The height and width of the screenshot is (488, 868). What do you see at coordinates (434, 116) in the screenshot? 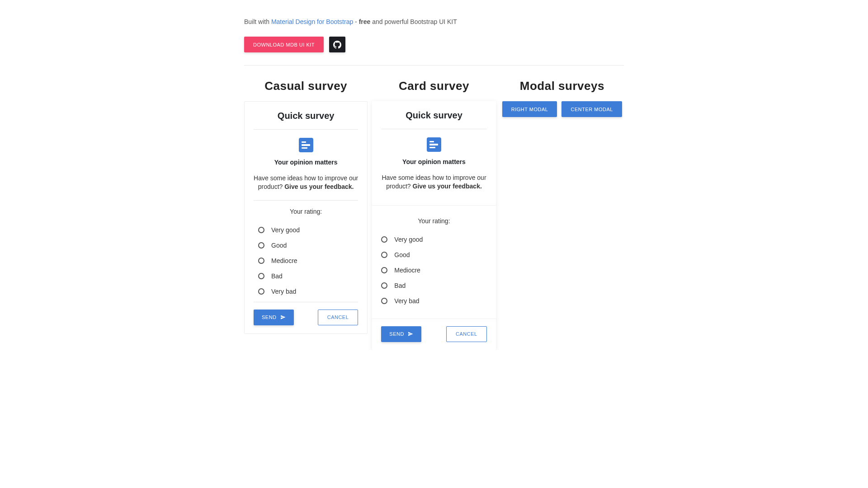
I see `card-survey-title: Quick survey` at bounding box center [434, 116].